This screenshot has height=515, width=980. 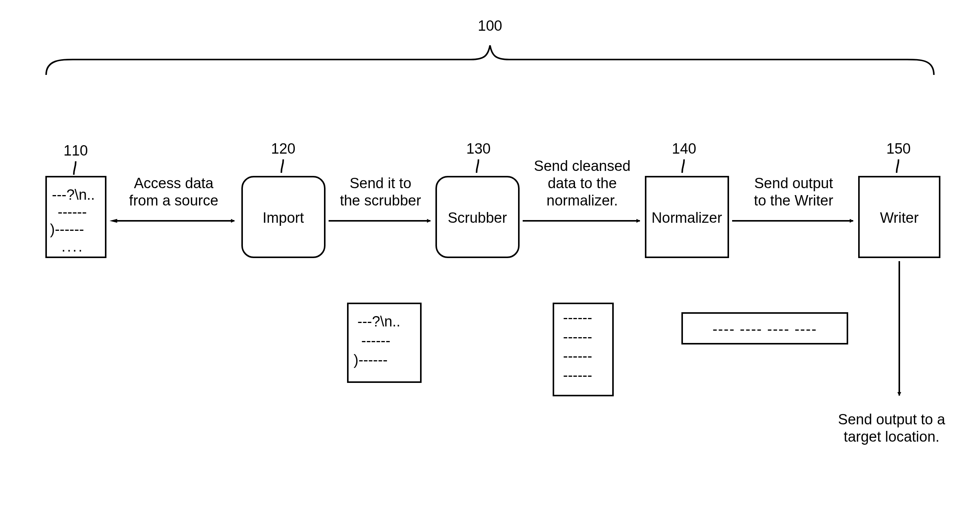 What do you see at coordinates (75, 159) in the screenshot?
I see `ref-110: 110` at bounding box center [75, 159].